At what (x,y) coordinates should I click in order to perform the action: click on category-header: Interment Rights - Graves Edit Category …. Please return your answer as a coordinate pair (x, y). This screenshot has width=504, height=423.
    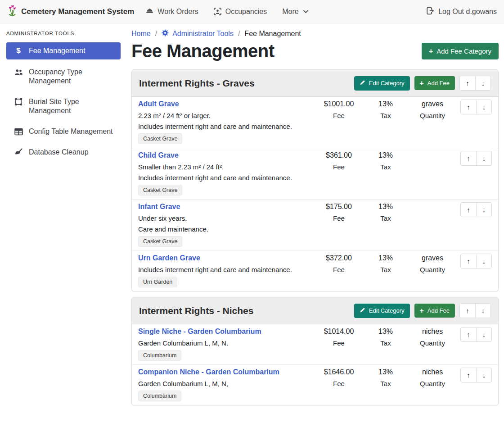
    Looking at the image, I should click on (315, 83).